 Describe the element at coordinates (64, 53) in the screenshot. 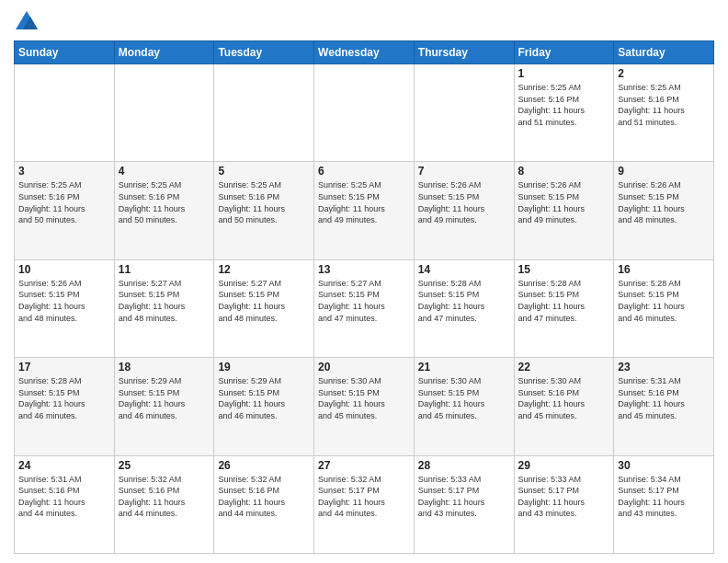

I see `day-header-sunday: Sunday` at that location.